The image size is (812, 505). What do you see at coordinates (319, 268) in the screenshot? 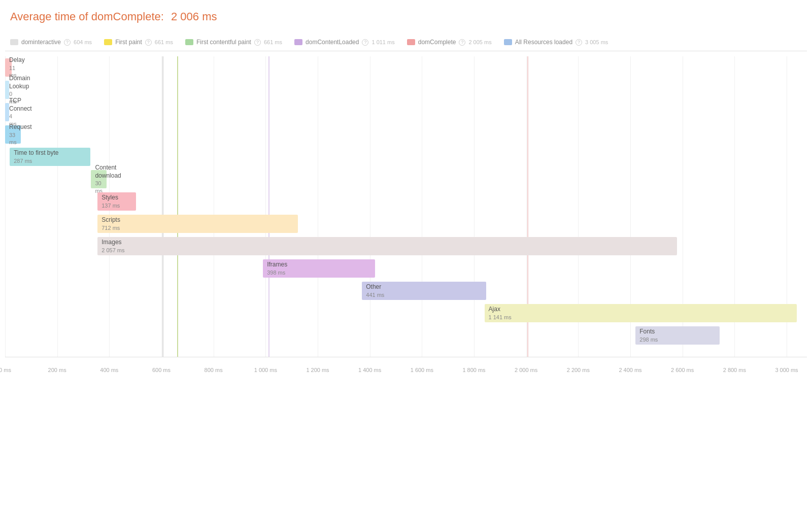
I see `bar-iframes: Iframes398 ms` at bounding box center [319, 268].